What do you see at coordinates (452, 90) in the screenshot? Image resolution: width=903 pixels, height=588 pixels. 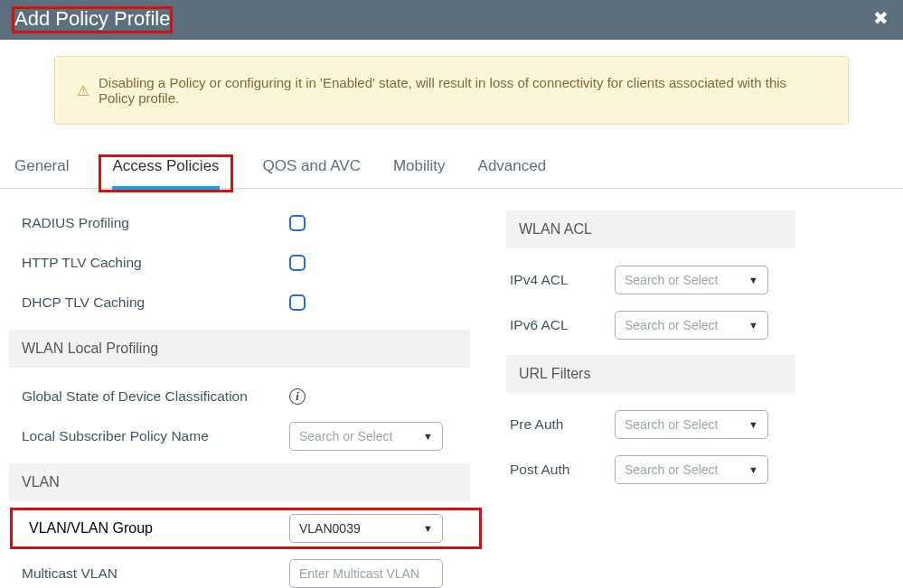 I see `warning-alert: ⚠ Disabling a Policy or configuring it i…` at bounding box center [452, 90].